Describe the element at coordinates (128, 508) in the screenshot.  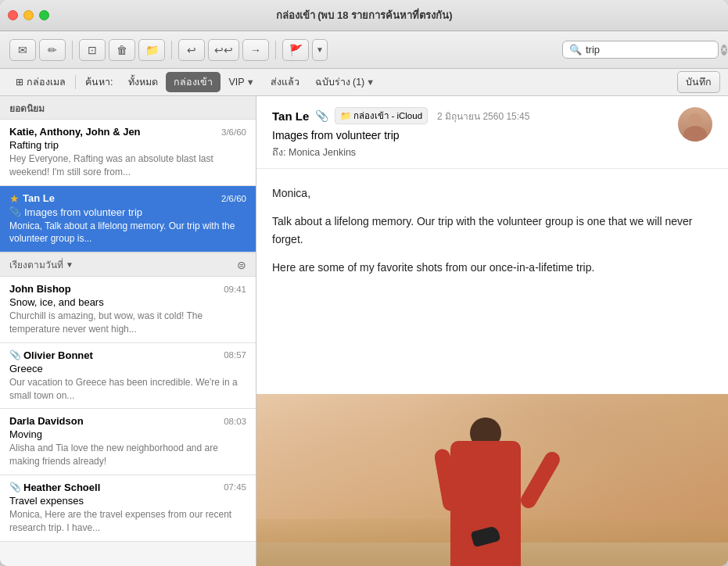
I see `email-item-6: 📎 Heather Schoell 07:45 Travel expenses …` at that location.